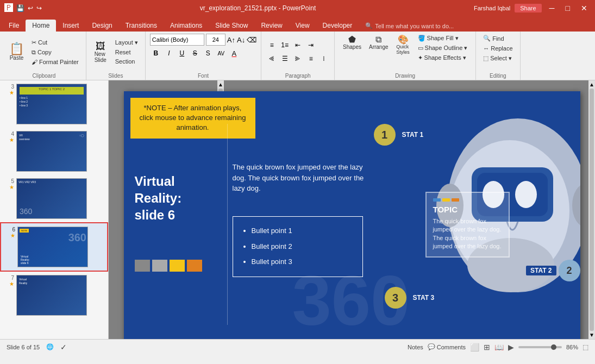 The image size is (595, 364). What do you see at coordinates (177, 40) in the screenshot?
I see `font-name-input` at bounding box center [177, 40].